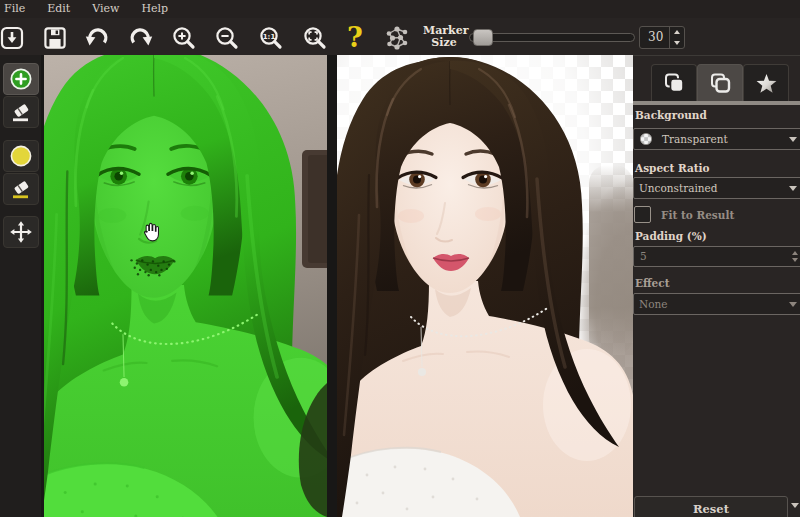  I want to click on reset-button: Reset, so click(711, 506).